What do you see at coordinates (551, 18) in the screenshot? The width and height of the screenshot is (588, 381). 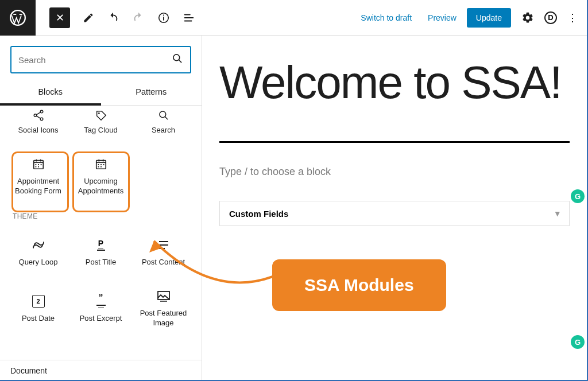 I see `divi-icon: D` at bounding box center [551, 18].